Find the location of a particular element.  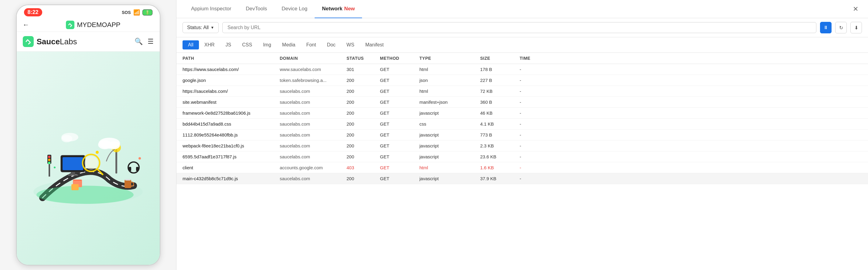

close-button: ✕ is located at coordinates (856, 9).